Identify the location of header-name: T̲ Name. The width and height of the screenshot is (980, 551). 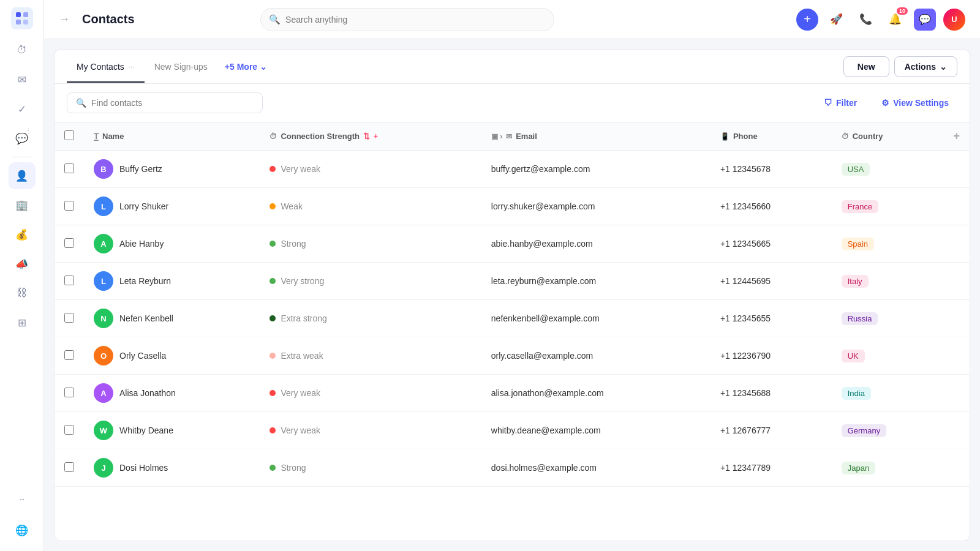
(172, 137).